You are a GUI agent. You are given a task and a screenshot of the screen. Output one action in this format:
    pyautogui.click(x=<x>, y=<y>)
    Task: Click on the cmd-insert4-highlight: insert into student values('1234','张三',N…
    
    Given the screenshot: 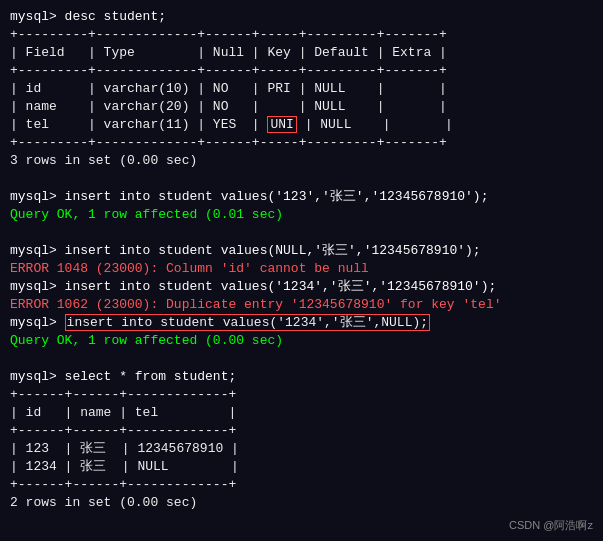 What is the action you would take?
    pyautogui.click(x=248, y=322)
    